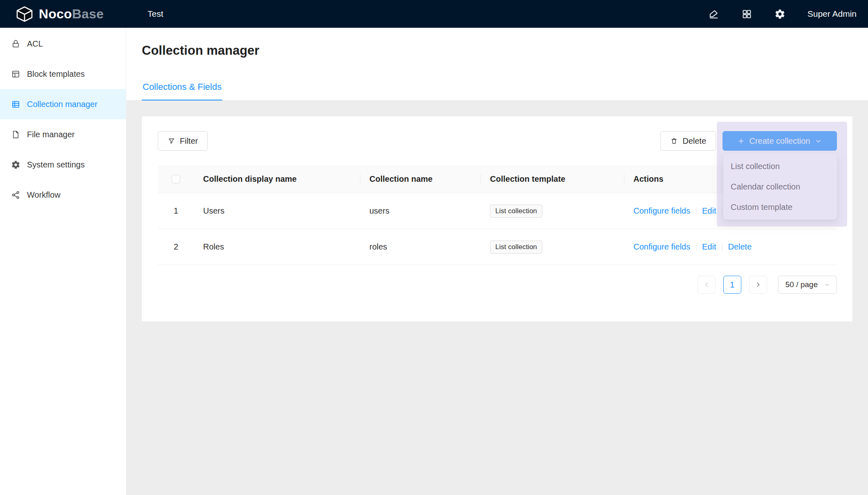 The width and height of the screenshot is (868, 495). Describe the element at coordinates (277, 211) in the screenshot. I see `cell-display-name: Users` at that location.